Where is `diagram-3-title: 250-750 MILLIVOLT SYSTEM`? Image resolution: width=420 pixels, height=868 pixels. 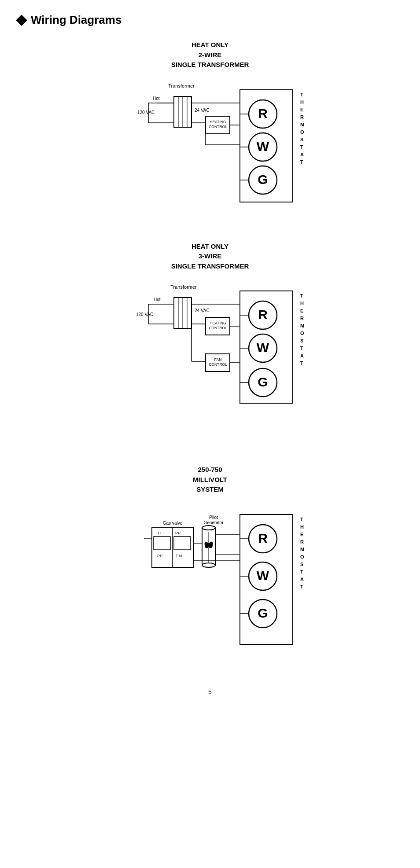
diagram-3-title: 250-750 MILLIVOLT SYSTEM is located at coordinates (210, 480).